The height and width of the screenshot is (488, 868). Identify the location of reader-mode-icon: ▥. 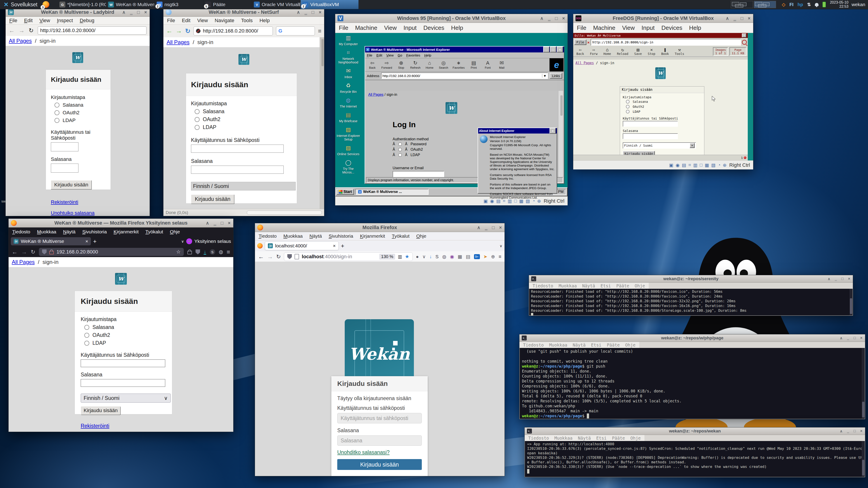
(400, 257).